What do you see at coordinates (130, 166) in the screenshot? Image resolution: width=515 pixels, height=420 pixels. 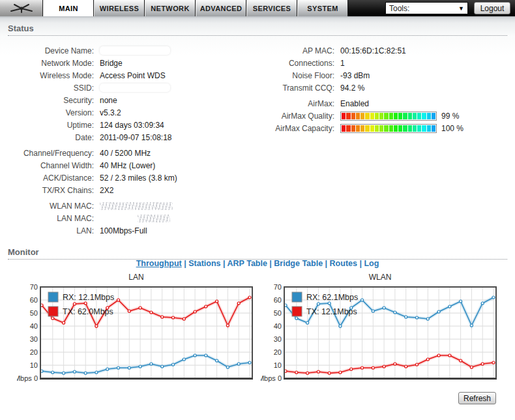 I see `status-row: Channel Width:40 MHz (Lower)` at bounding box center [130, 166].